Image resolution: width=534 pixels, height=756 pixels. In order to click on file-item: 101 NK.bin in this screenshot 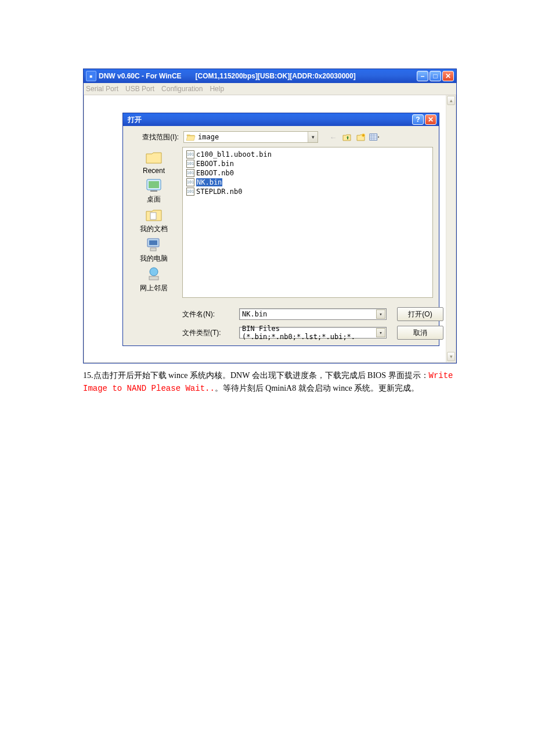, I will do `click(308, 182)`.